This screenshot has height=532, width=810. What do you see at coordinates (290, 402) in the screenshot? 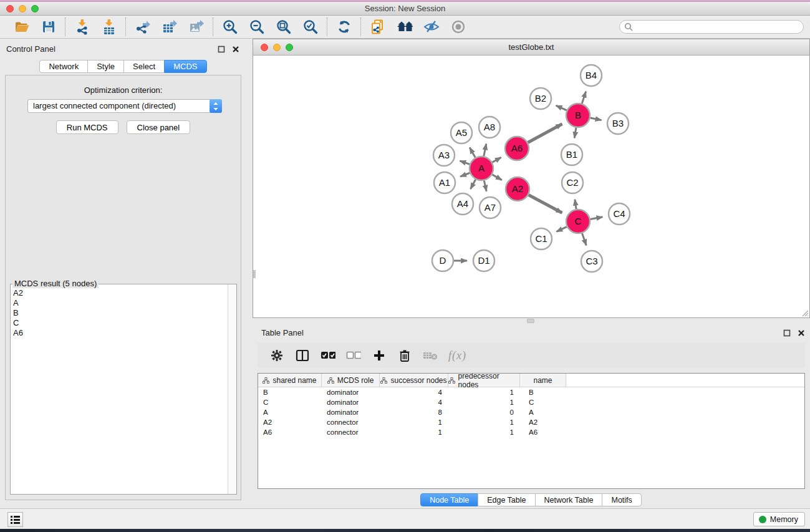
I see `cell-shared-name: C` at bounding box center [290, 402].